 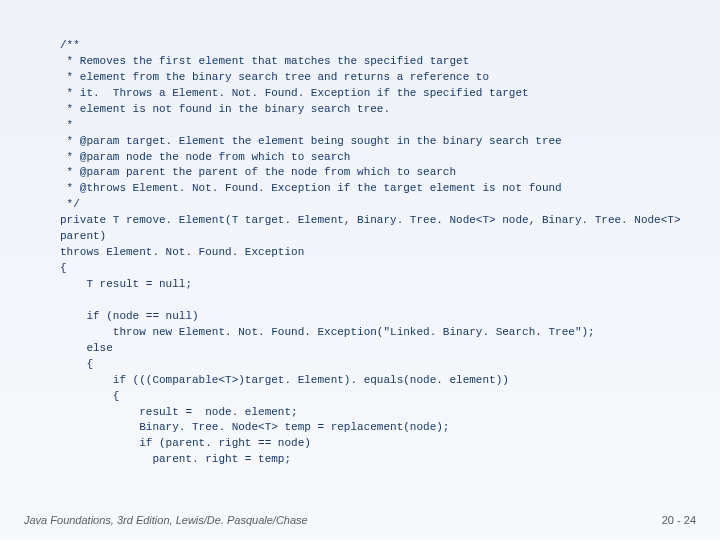 I want to click on code-line: if (node == null), so click(x=130, y=316).